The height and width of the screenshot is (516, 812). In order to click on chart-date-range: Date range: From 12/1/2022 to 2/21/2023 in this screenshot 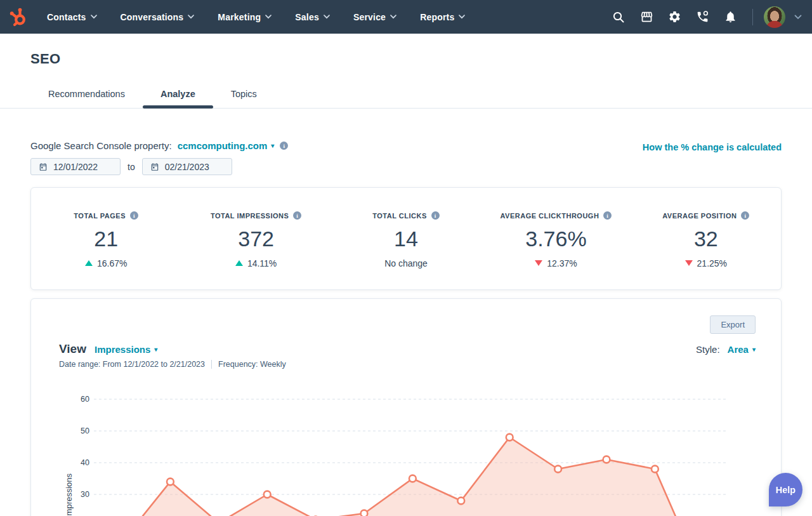, I will do `click(132, 364)`.